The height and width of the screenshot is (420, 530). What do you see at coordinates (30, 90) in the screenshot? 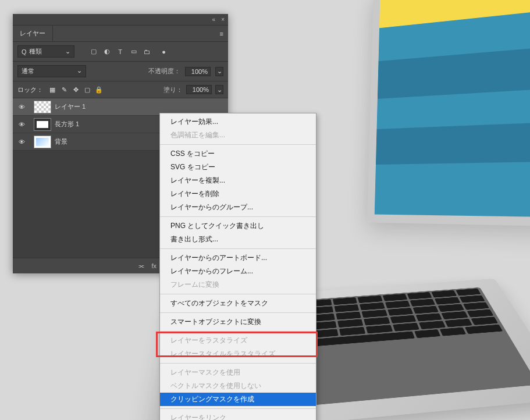
I see `lock-label: ロック：` at bounding box center [30, 90].